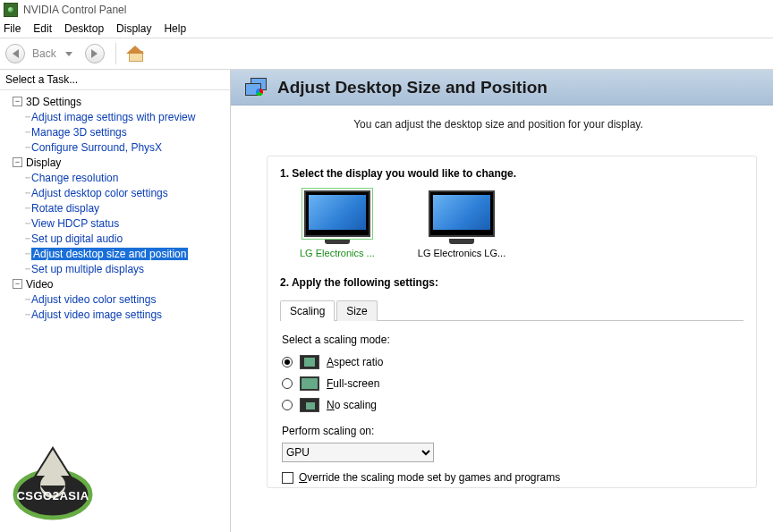 This screenshot has width=773, height=532. What do you see at coordinates (462, 224) in the screenshot?
I see `display-2: LG Electronics LG...` at bounding box center [462, 224].